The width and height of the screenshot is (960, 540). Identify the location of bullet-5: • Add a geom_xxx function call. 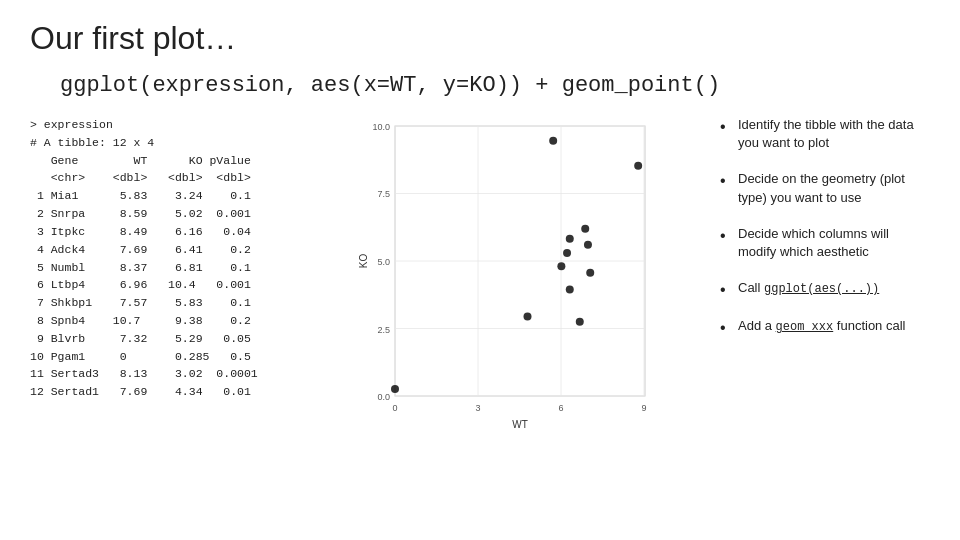
(825, 327).